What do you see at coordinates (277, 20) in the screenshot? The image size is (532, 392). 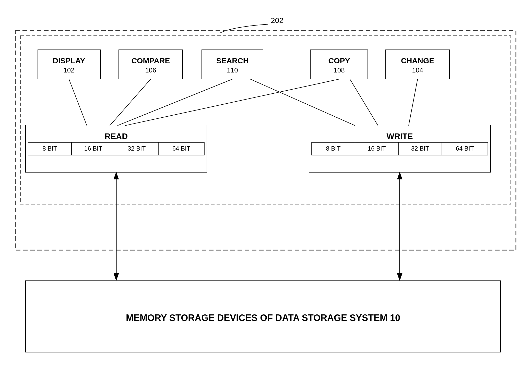 I see `ref-label: 202` at bounding box center [277, 20].